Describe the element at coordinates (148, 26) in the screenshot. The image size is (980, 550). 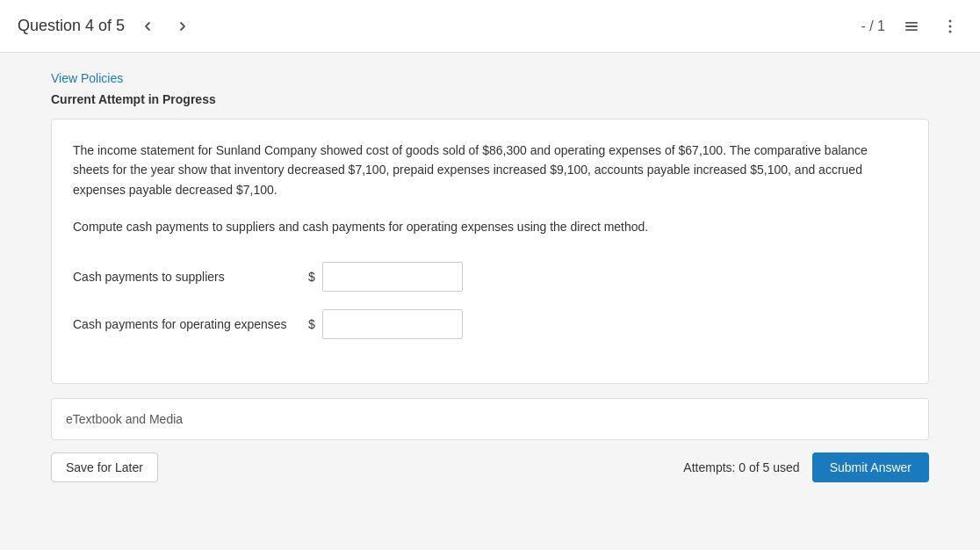
I see `chevron-left-icon` at that location.